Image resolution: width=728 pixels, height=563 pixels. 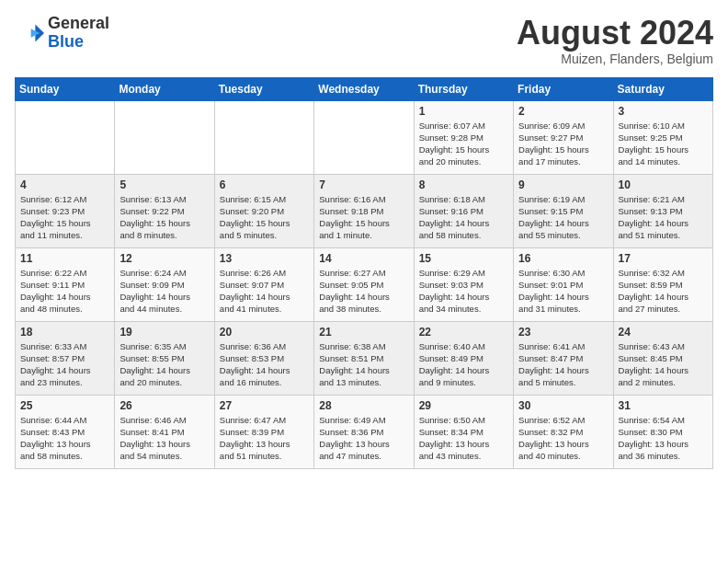 What do you see at coordinates (65, 431) in the screenshot?
I see `calendar-cell: 25Sunrise: 6:44 AM Sunset: 8:43 PM Dayli…` at bounding box center [65, 431].